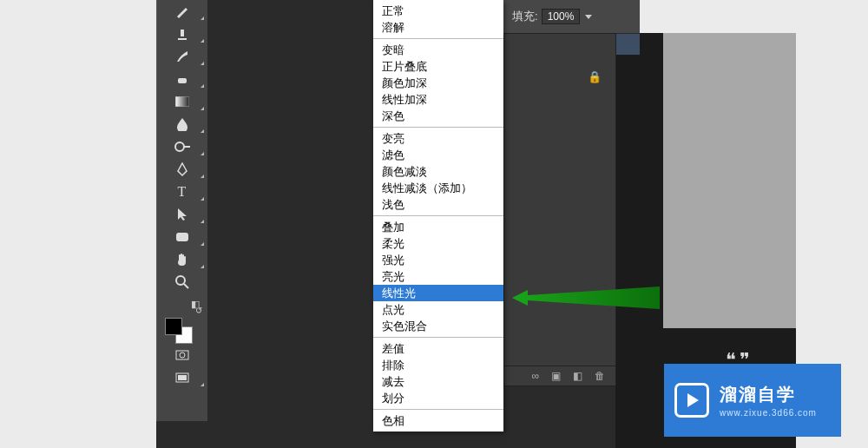 The height and width of the screenshot is (448, 868). I want to click on blend-mode-item: 浅色, so click(438, 205).